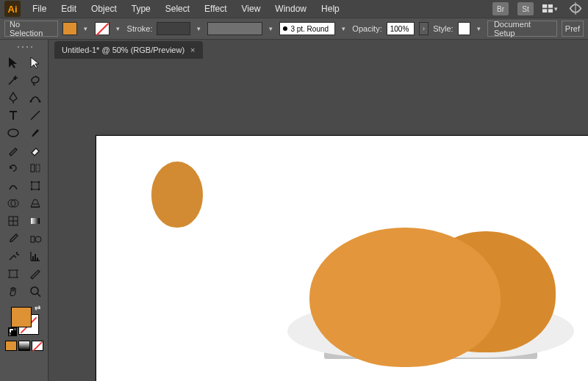 This screenshot has height=381, width=588. Describe the element at coordinates (35, 274) in the screenshot. I see `slice-tool` at that location.